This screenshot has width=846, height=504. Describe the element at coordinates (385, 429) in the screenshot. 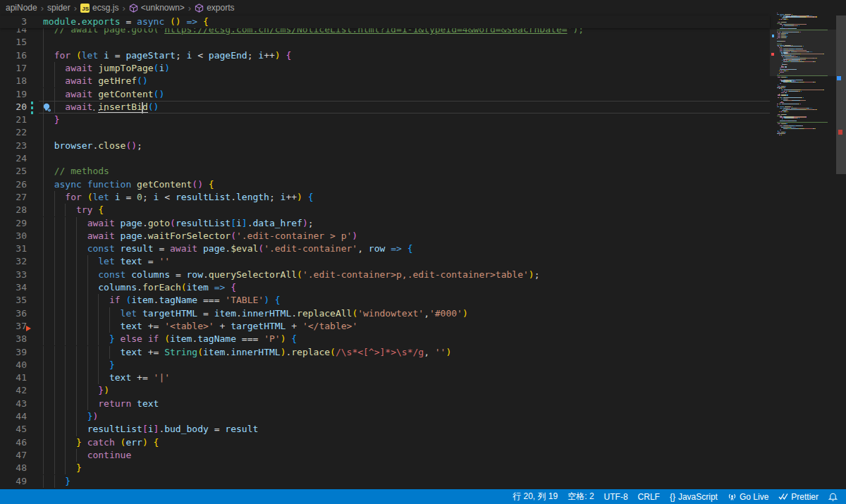

I see `code-line-45: 45resultList[i].bud_body = result` at that location.